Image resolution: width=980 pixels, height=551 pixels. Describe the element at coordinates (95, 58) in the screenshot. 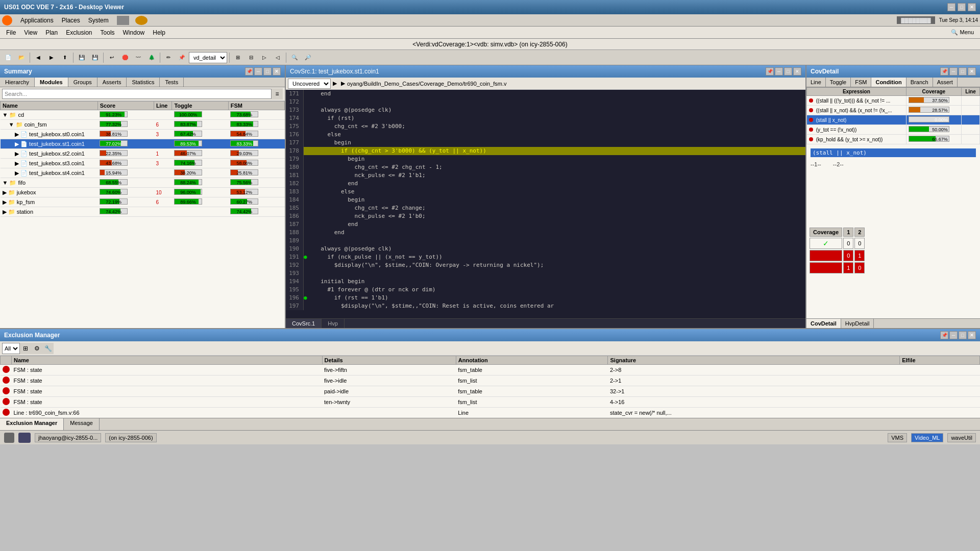

I see `toolbar-save2: 💾` at that location.